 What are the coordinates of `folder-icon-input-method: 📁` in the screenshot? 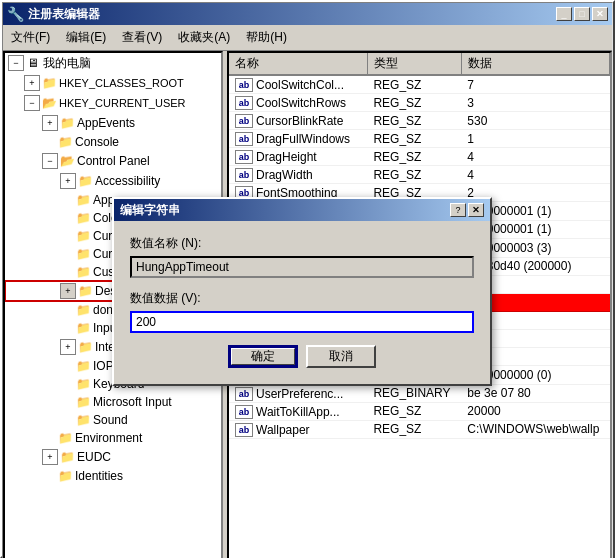 It's located at (83, 328).